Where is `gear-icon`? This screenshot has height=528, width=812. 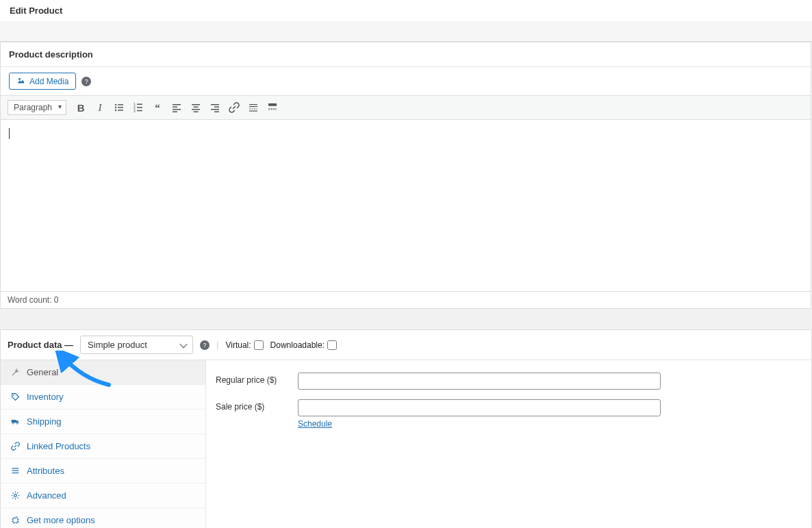 gear-icon is located at coordinates (15, 496).